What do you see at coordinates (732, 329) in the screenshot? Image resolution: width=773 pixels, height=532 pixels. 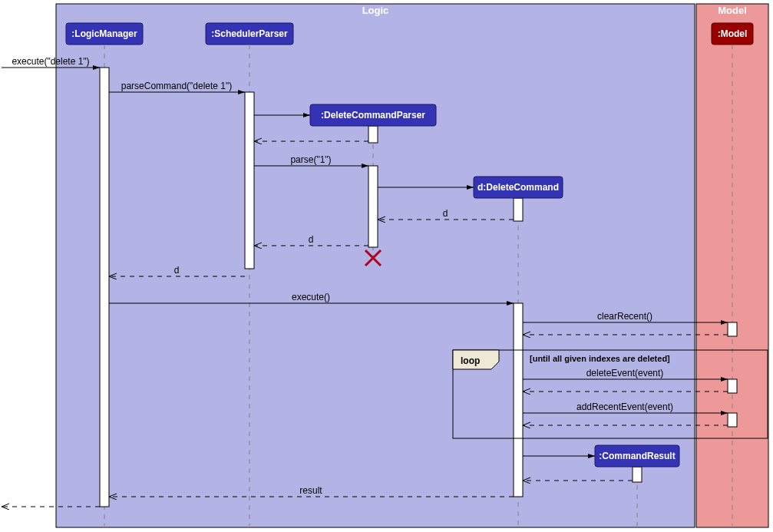 I see `activation-model-clear` at bounding box center [732, 329].